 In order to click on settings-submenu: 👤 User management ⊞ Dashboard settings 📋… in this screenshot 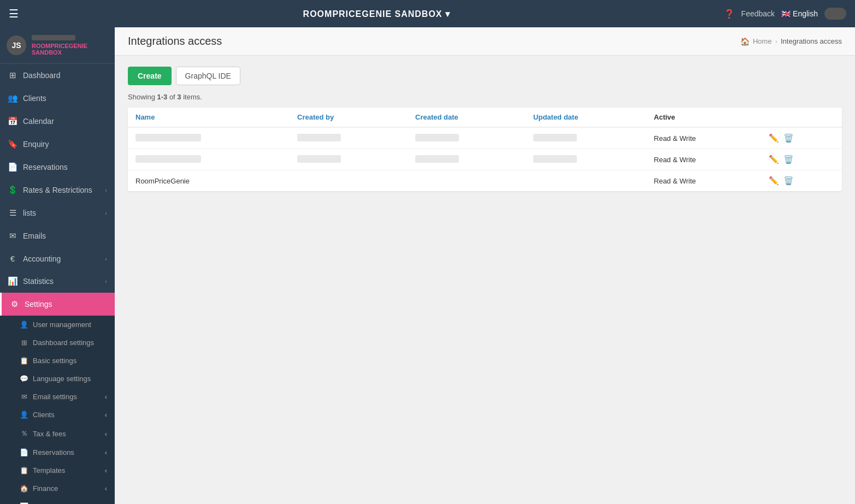, I will do `click(57, 410)`.